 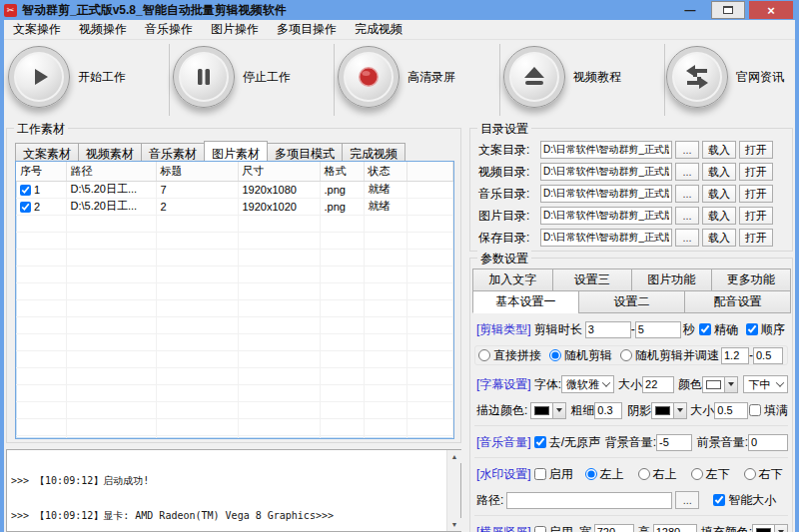 I want to click on font-select: 微软雅, so click(x=587, y=384).